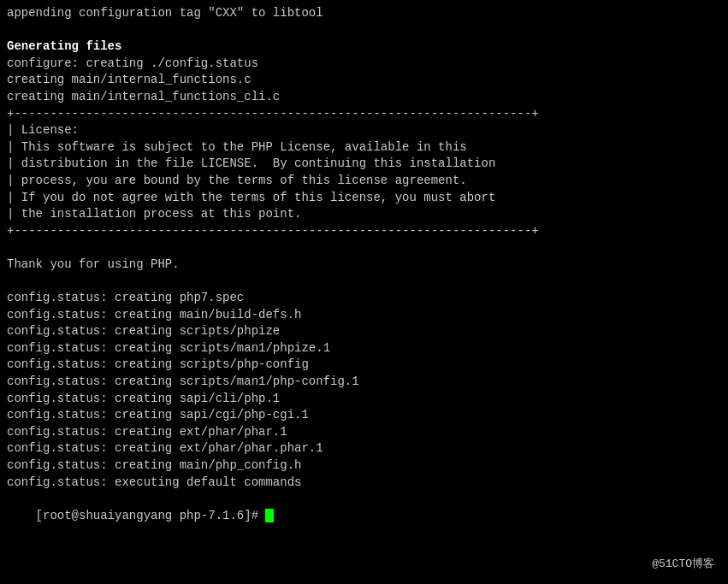 The image size is (728, 584). I want to click on config-phar-phar: config.status: creating ext/phar/phar.ph…, so click(364, 449).